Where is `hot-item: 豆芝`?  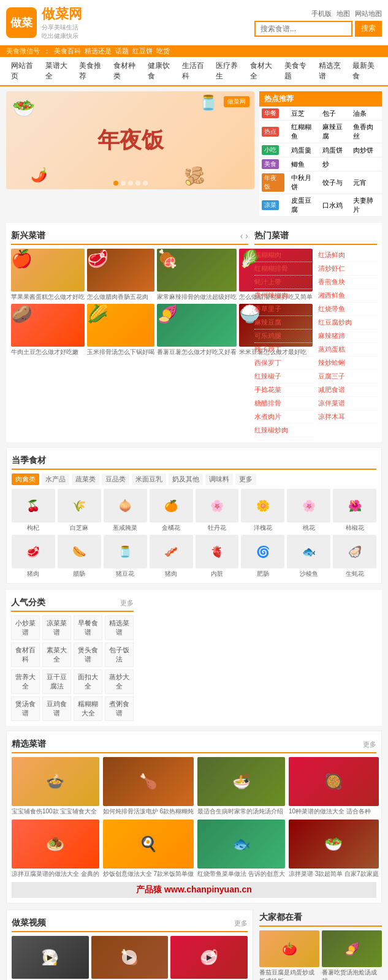 hot-item: 豆芝 is located at coordinates (298, 113).